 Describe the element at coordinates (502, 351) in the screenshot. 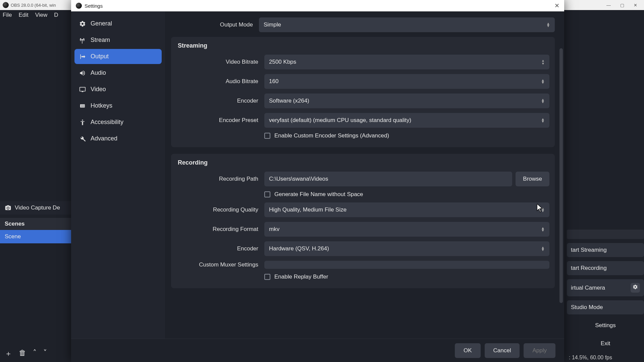

I see `cancel-button: Cancel` at that location.